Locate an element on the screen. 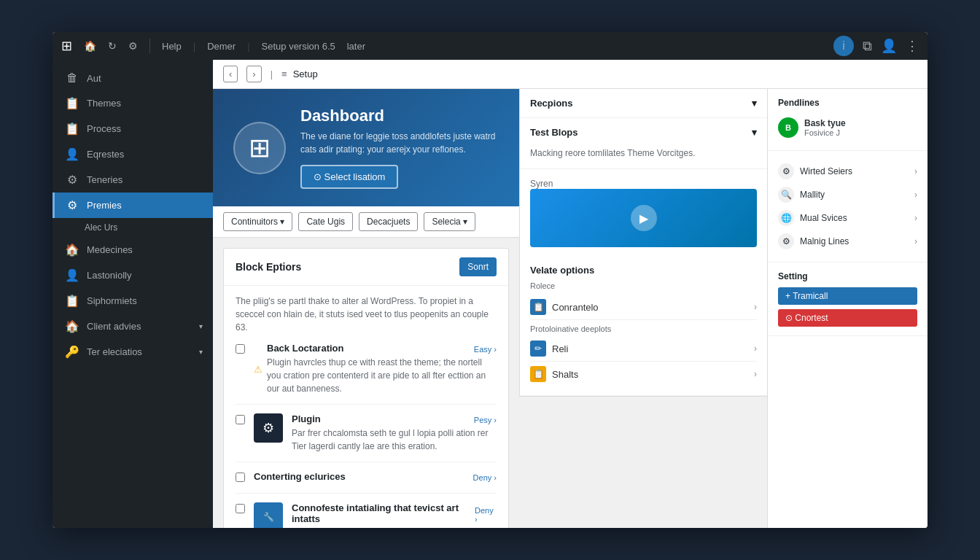 Image resolution: width=980 pixels, height=560 pixels. plugin-name-1: Back Loctaration is located at coordinates (305, 349).